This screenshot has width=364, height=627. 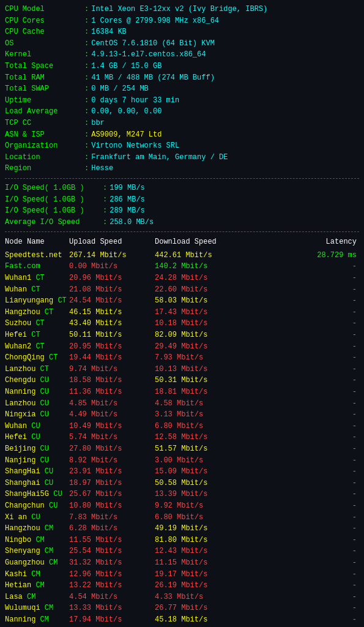 What do you see at coordinates (198, 529) in the screenshot?
I see `download-speed-cell: 49.19 Mbit/s` at bounding box center [198, 529].